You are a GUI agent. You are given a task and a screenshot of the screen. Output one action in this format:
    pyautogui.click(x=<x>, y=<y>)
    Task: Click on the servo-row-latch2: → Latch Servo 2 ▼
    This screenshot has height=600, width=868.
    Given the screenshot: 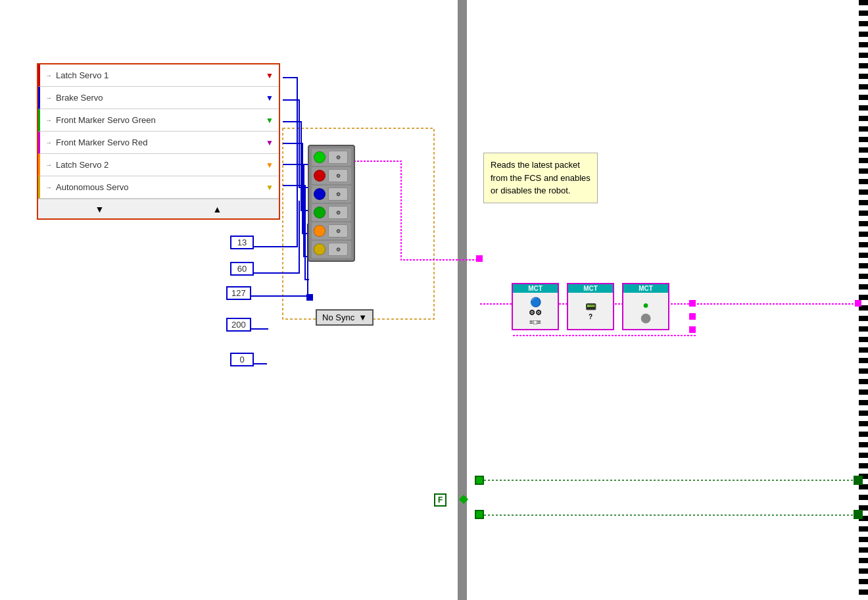 What is the action you would take?
    pyautogui.click(x=158, y=165)
    